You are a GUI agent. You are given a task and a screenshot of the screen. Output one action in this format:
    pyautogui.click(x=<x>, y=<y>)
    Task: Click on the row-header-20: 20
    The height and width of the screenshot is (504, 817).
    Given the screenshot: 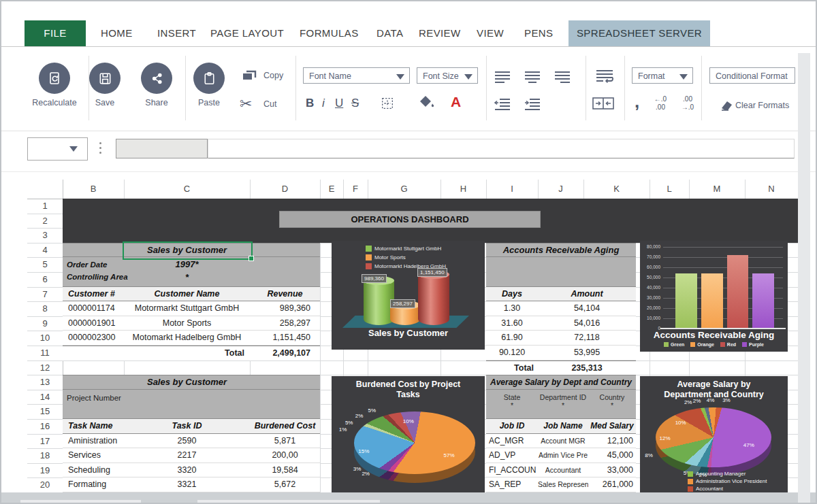 What is the action you would take?
    pyautogui.click(x=45, y=485)
    